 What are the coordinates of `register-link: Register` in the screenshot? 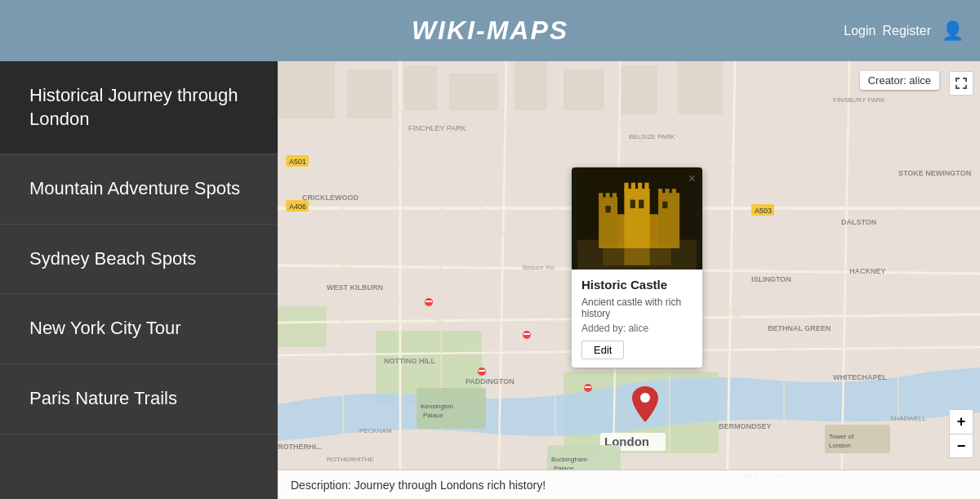 It's located at (906, 31).